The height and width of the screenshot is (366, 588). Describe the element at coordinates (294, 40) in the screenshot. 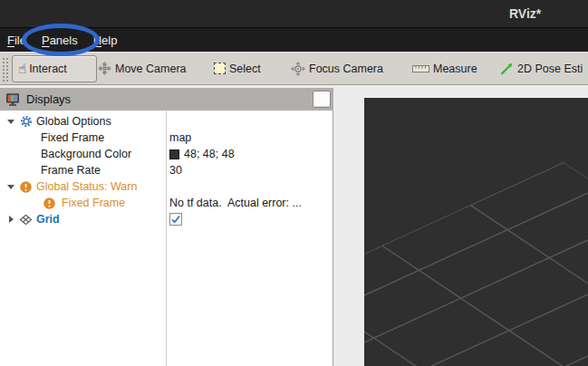

I see `menu-bar: File Panels Help` at that location.